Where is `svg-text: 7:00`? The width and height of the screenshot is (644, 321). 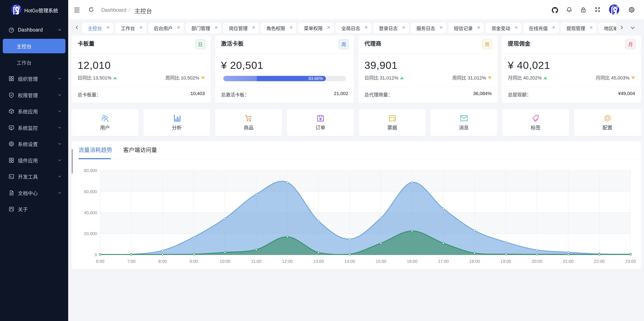 svg-text: 7:00 is located at coordinates (132, 262).